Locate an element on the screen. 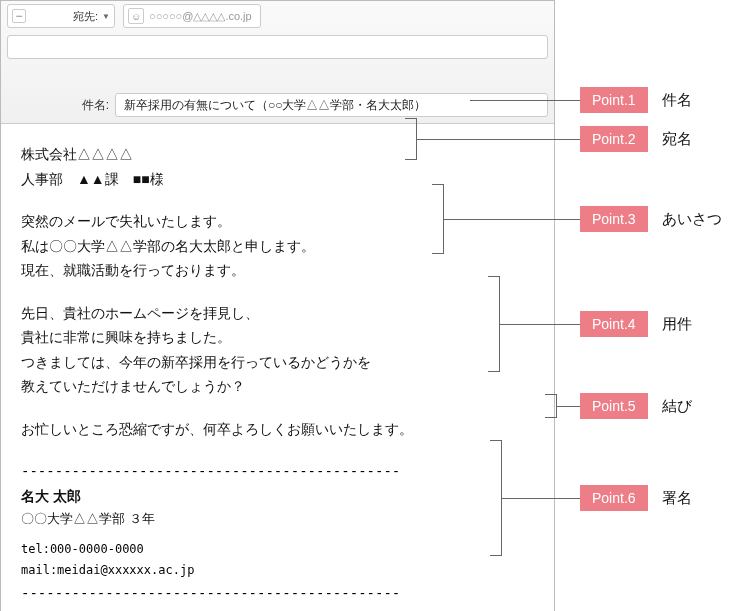  callout-6: Point.6 署名 is located at coordinates (591, 498).